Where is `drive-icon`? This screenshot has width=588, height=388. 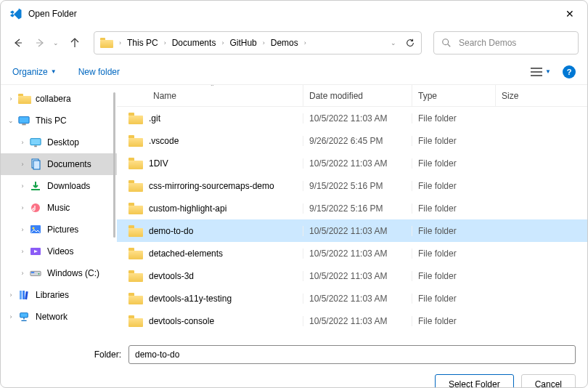 drive-icon is located at coordinates (36, 273).